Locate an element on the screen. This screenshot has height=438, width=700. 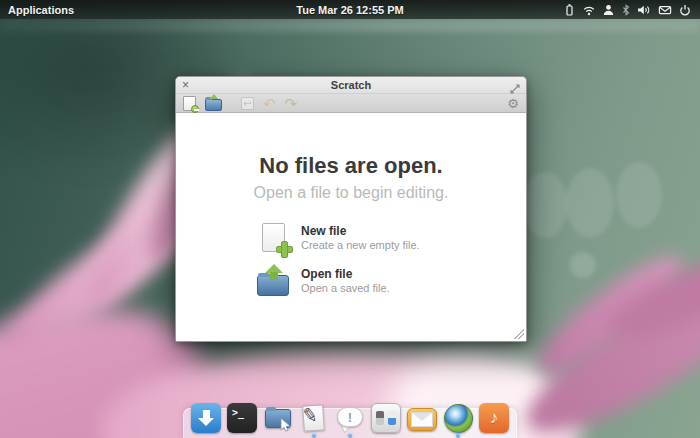
new-file-option: New file Create a new empty file. is located at coordinates (351, 237).